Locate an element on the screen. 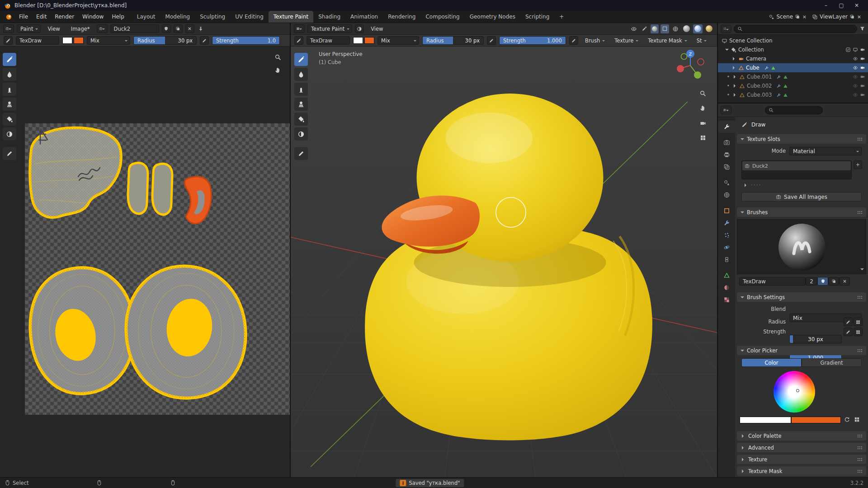 The image size is (868, 488). properties-tab-view-layer is located at coordinates (726, 167).